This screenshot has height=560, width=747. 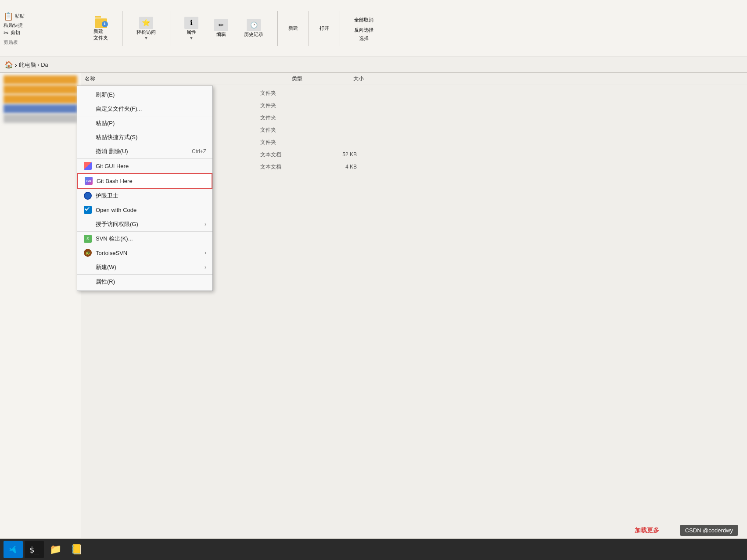 What do you see at coordinates (151, 196) in the screenshot?
I see `menu-item-guardian-label: 护眼卫士` at bounding box center [151, 196].